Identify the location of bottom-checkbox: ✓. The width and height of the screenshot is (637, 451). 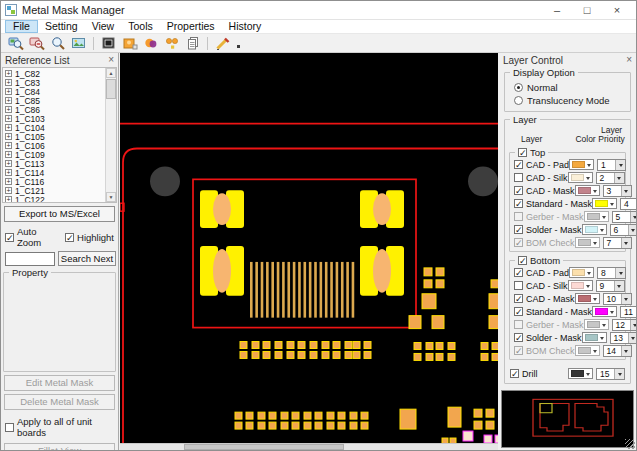
(522, 260).